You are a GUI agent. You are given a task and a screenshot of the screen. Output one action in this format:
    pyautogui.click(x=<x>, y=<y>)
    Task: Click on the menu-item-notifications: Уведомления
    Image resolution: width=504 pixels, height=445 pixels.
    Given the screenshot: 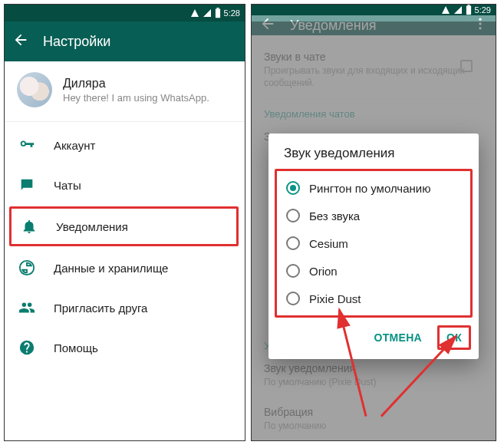 What is the action you would take?
    pyautogui.click(x=124, y=226)
    